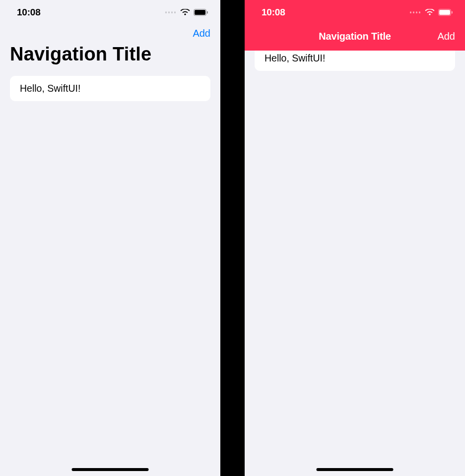 Image resolution: width=465 pixels, height=476 pixels. Describe the element at coordinates (355, 36) in the screenshot. I see `nav-bar: Navigation Title Add` at that location.